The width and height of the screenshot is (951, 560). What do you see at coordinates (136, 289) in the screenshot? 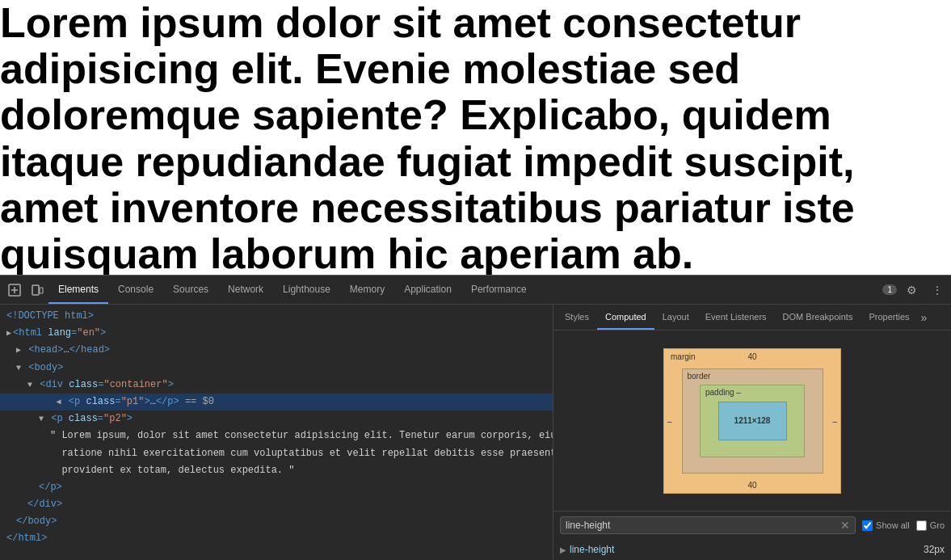
I see `tab-console: Console` at bounding box center [136, 289].